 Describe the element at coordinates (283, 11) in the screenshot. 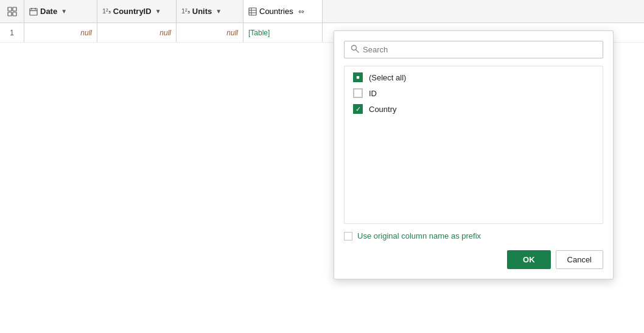

I see `col-header-countries: Countries ⇔` at that location.